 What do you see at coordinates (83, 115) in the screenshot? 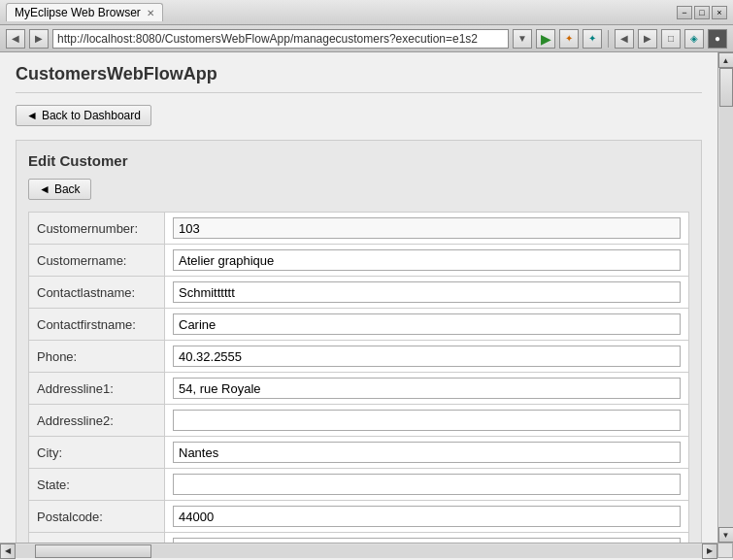
I see `back-to-dashboard-button: ◄ Back to Dashboard` at bounding box center [83, 115].